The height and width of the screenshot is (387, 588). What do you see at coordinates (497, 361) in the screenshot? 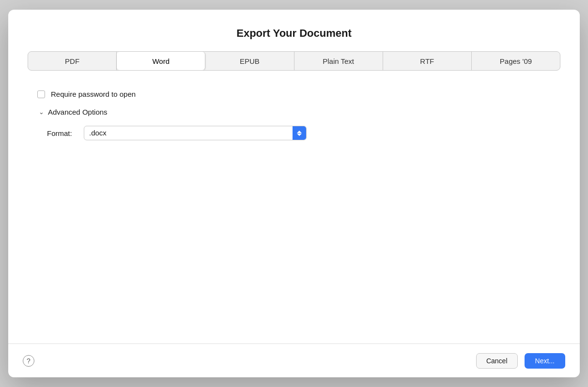
I see `cancel-button: Cancel` at bounding box center [497, 361].